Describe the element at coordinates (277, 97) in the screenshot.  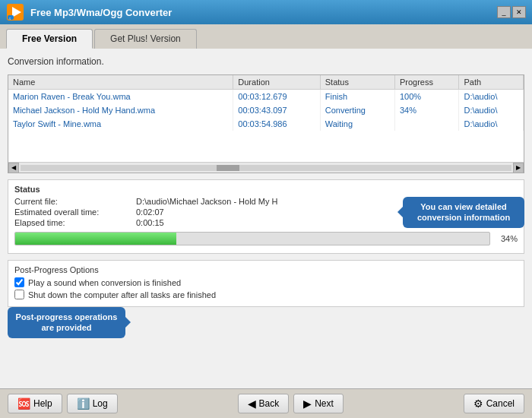
I see `cell-duration: 00:03:12.679` at that location.